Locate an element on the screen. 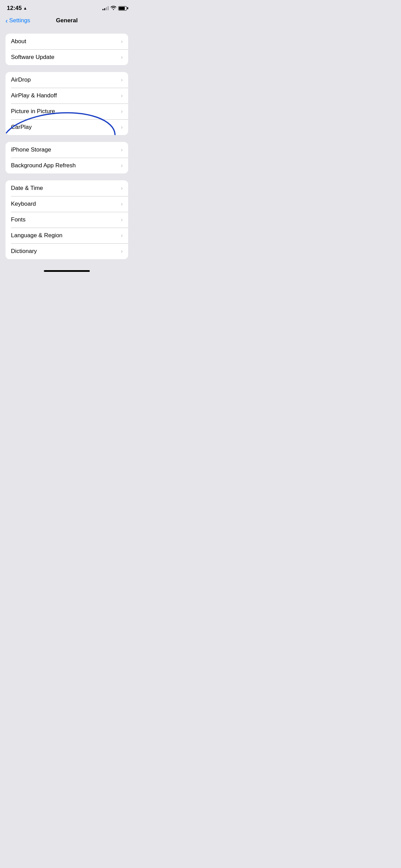  iphone-storage-label: iPhone Storage is located at coordinates (31, 150).